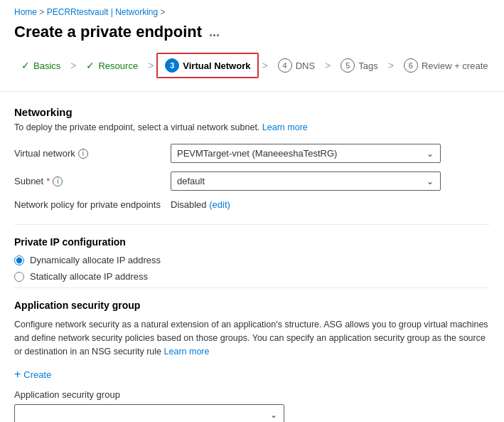 The width and height of the screenshot is (504, 422). What do you see at coordinates (306, 154) in the screenshot?
I see `virtual-network-select: PEVMTarget-vnet (ManeeeshaTestRG)` at bounding box center [306, 154].